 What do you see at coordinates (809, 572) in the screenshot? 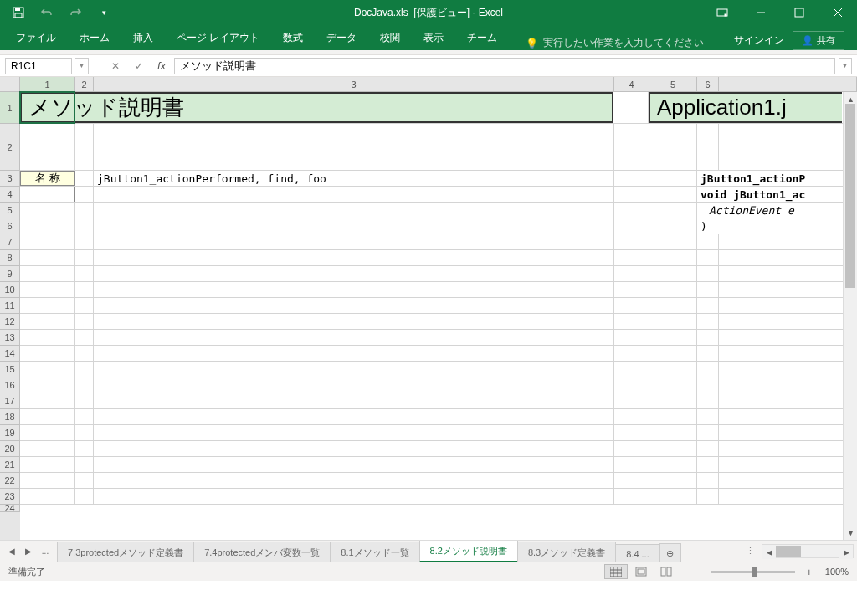
I see `zoom-in-button: +` at bounding box center [809, 572].